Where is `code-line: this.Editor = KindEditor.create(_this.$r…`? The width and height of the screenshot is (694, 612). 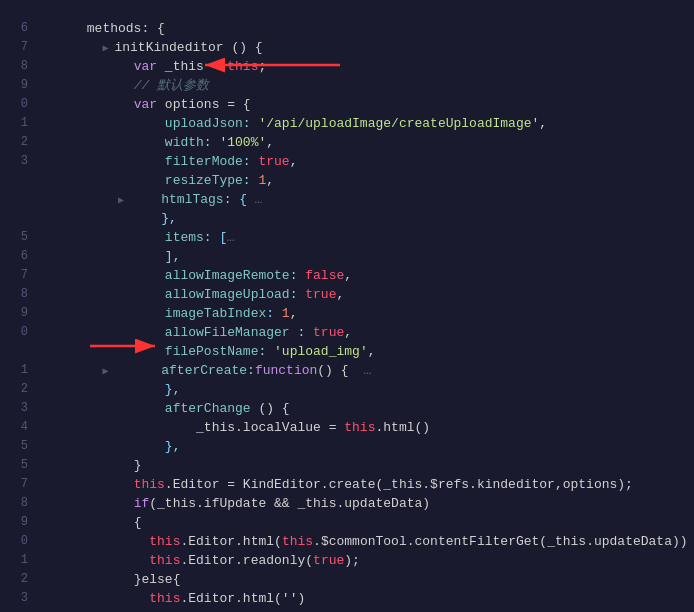 code-line: this.Editor = KindEditor.create(_this.$r… is located at coordinates (367, 466).